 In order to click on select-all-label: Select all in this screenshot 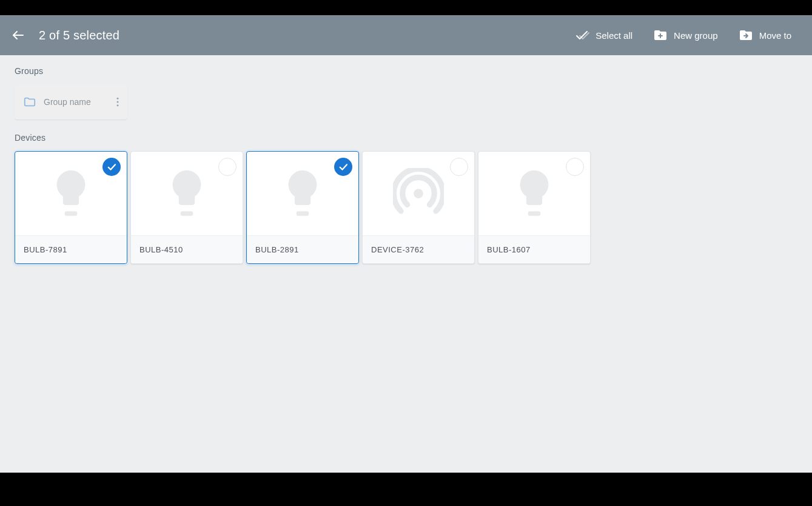, I will do `click(614, 35)`.